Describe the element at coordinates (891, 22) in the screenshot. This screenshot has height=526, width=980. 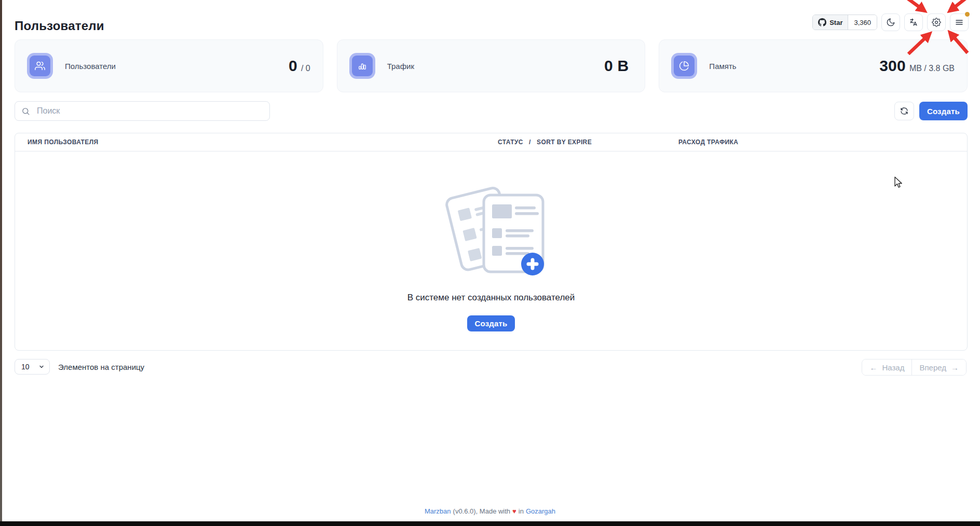
I see `header-actions: Star 3,360` at that location.